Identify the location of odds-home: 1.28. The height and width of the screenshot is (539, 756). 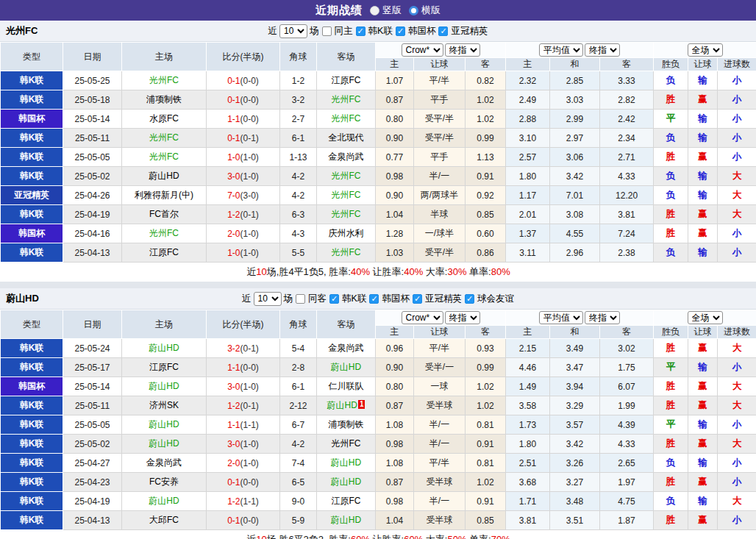
(395, 234).